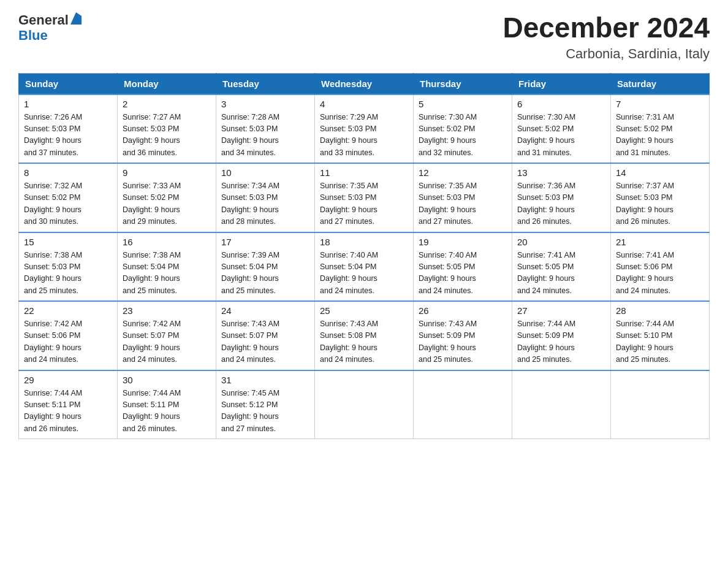 The width and height of the screenshot is (728, 563). What do you see at coordinates (69, 267) in the screenshot?
I see `calendar-cell: 15 Sunrise: 7:38 AM Sunset: 5:03 PM Dayl…` at bounding box center [69, 267].